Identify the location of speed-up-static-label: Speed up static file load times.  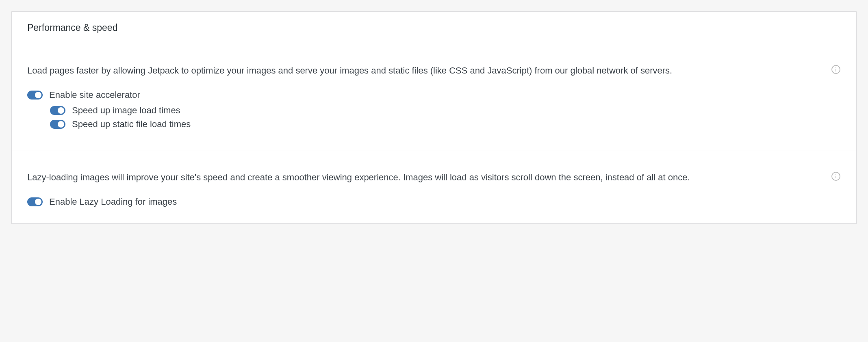
(131, 124).